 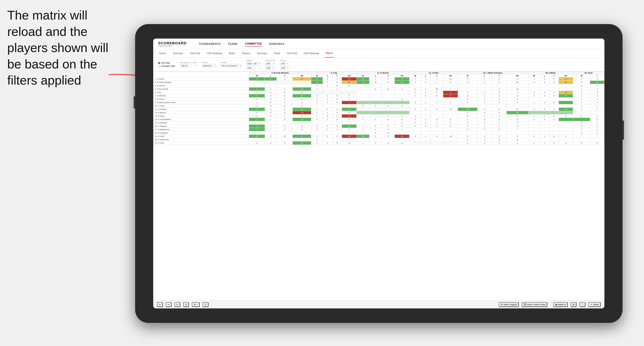 I want to click on player-name: 5. A Nomrowski, so click(x=201, y=89).